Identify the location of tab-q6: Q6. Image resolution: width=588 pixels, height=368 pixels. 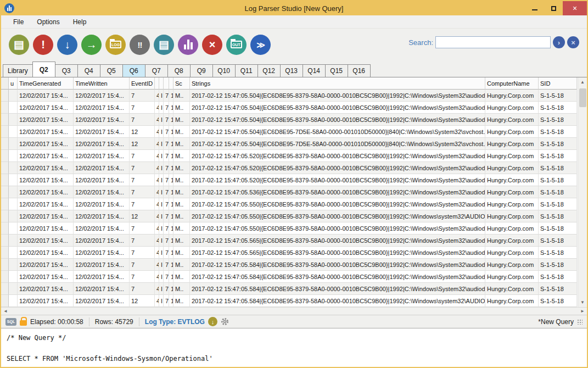
(134, 70).